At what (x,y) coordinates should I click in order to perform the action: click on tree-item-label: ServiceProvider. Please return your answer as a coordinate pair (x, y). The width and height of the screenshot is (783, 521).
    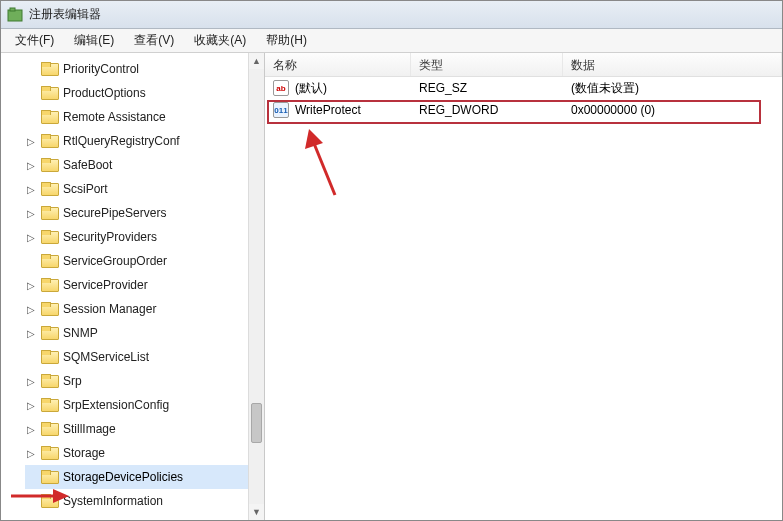
    Looking at the image, I should click on (106, 285).